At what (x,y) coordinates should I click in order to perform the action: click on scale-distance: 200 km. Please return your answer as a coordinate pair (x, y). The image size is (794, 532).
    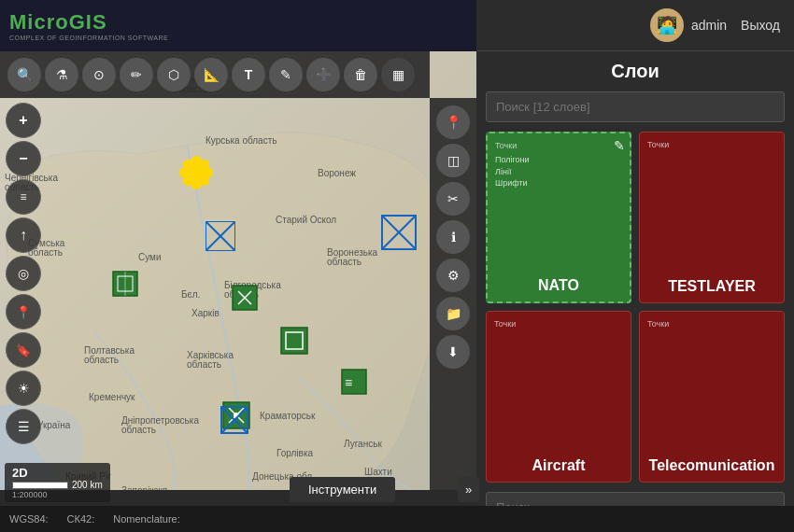
    Looking at the image, I should click on (88, 485).